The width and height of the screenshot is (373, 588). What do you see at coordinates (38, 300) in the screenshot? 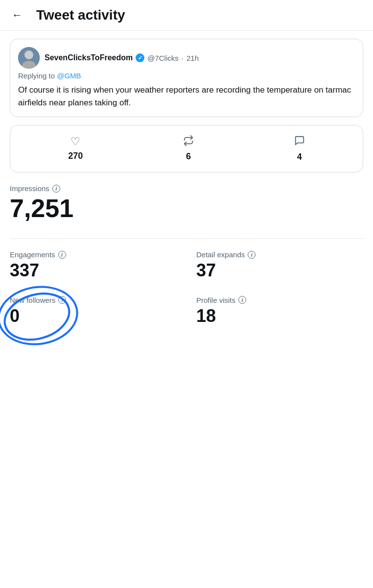
I see `new-followers-label-row: New followers i` at bounding box center [38, 300].